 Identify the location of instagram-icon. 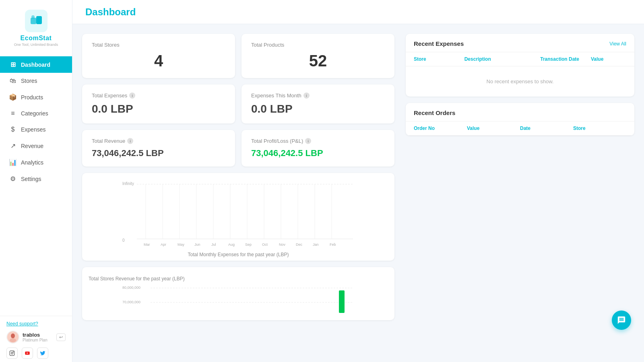
(12, 353).